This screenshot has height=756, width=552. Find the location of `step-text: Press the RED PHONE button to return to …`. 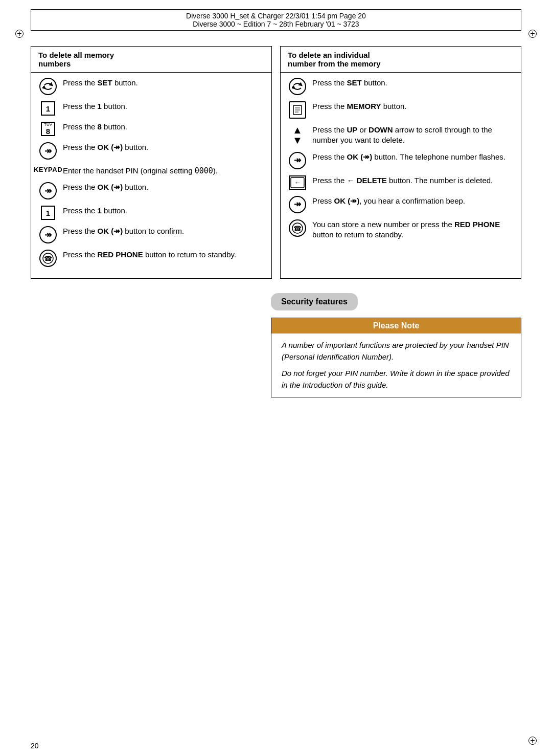

step-text: Press the RED PHONE button to return to … is located at coordinates (164, 255).